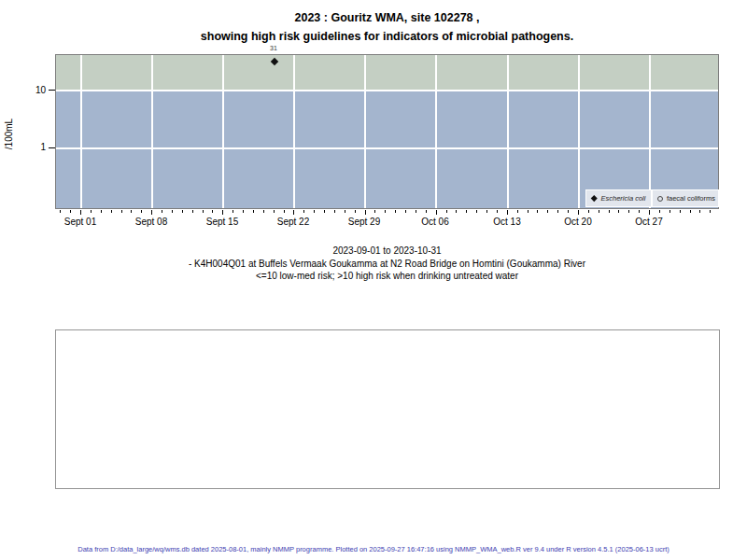 The width and height of the screenshot is (747, 560). Describe the element at coordinates (652, 198) in the screenshot. I see `legend: Eschericia coli faecal coliforms` at that location.